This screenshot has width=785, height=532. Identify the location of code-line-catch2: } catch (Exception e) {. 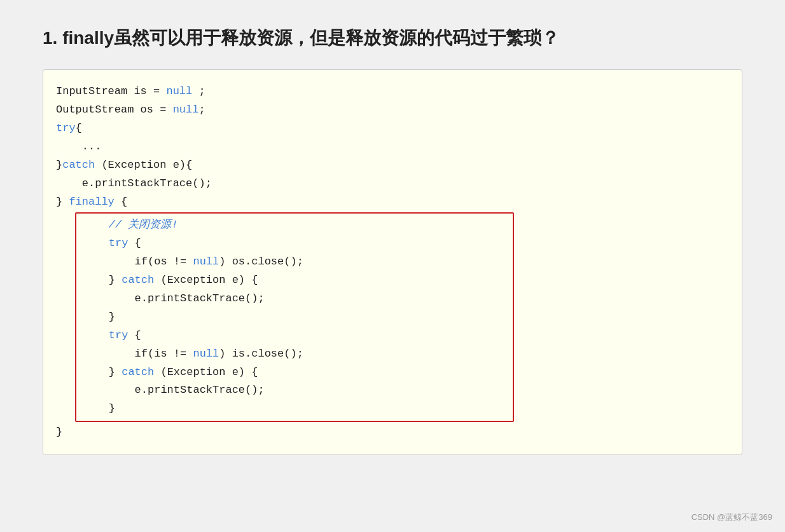
(295, 372).